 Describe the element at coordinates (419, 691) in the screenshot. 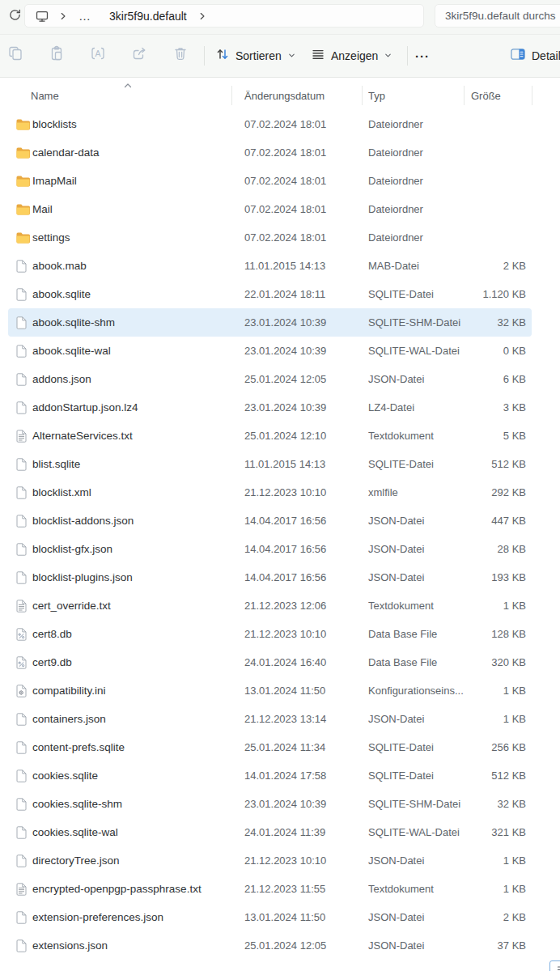

I see `file-type: Konfigurationseins...` at that location.